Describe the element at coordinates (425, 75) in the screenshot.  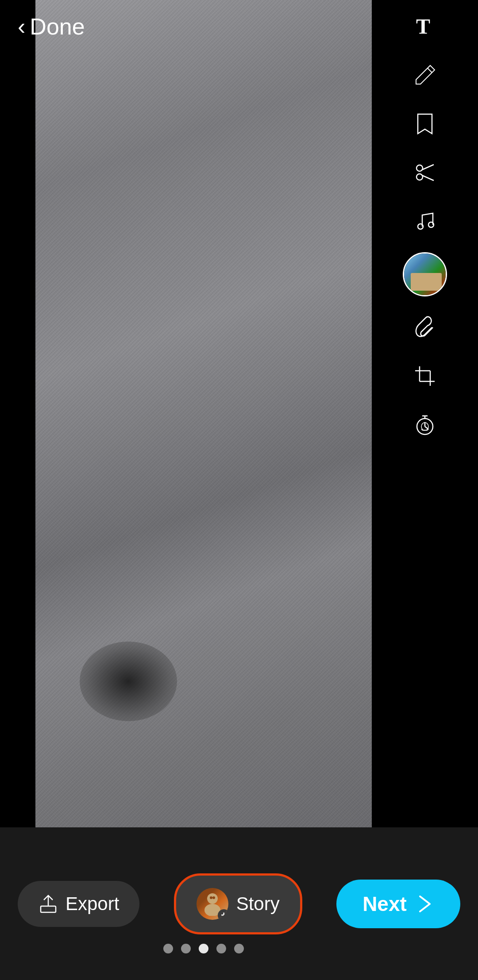
I see `pen-icon` at that location.